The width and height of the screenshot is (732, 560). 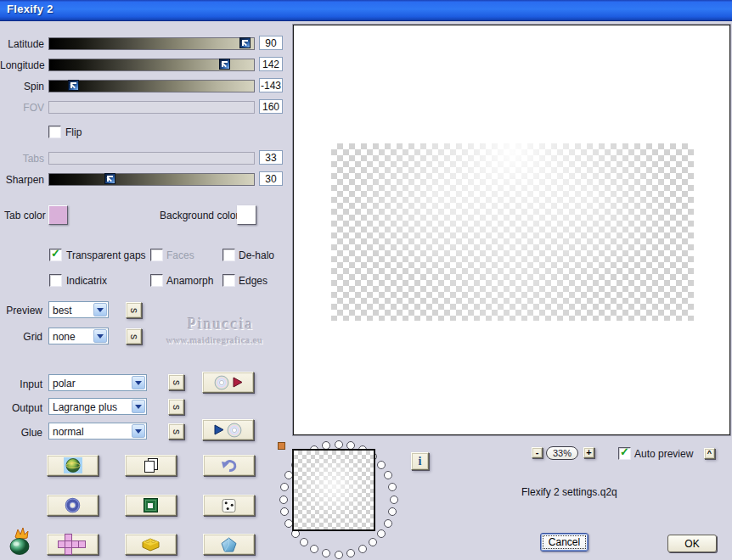 I want to click on indicatrix-label: Indicatrix, so click(x=87, y=281).